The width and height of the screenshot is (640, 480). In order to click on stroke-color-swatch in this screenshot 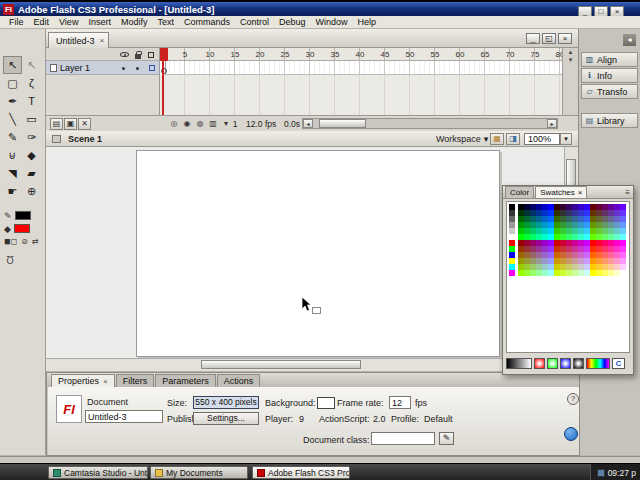, I will do `click(23, 216)`.